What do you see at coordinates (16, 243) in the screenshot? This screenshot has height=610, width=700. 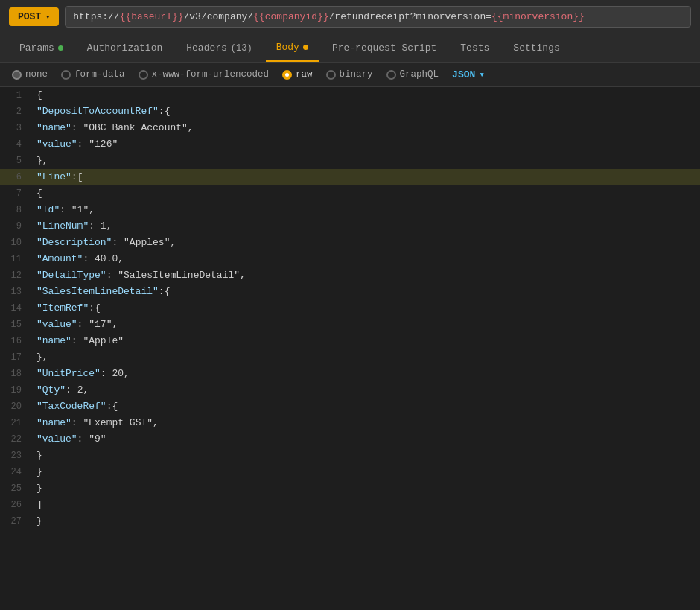 I see `line-number: 10` at bounding box center [16, 243].